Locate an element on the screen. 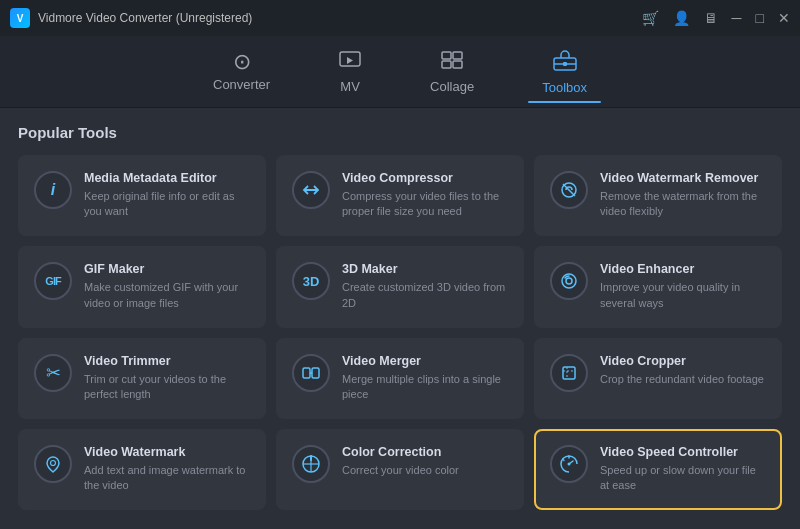 Image resolution: width=800 pixels, height=529 pixels. app-icon: V is located at coordinates (20, 18).